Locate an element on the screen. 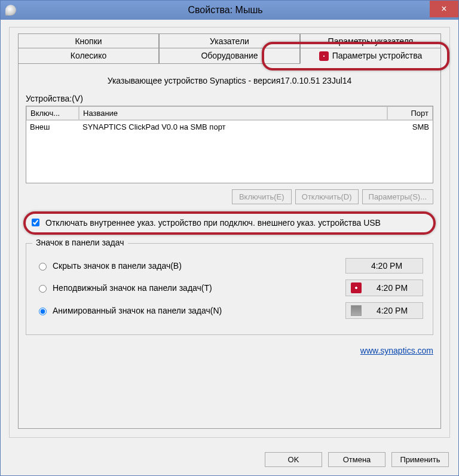 The height and width of the screenshot is (476, 459). radio-animated-row: Анимированный значок на панели задач(N) … is located at coordinates (230, 311).